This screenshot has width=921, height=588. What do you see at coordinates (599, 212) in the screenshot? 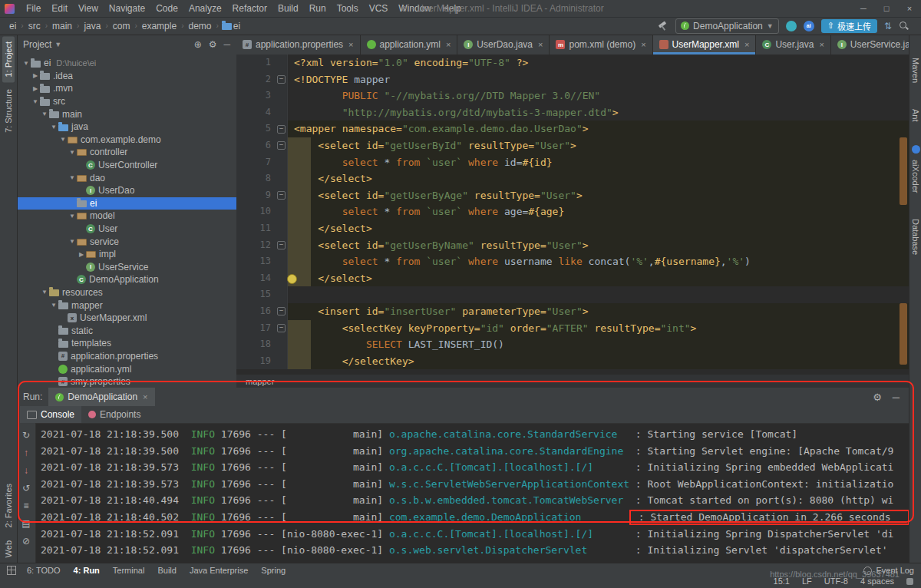
I see `code-text: select * from `user` where age=#{age}` at bounding box center [599, 212].